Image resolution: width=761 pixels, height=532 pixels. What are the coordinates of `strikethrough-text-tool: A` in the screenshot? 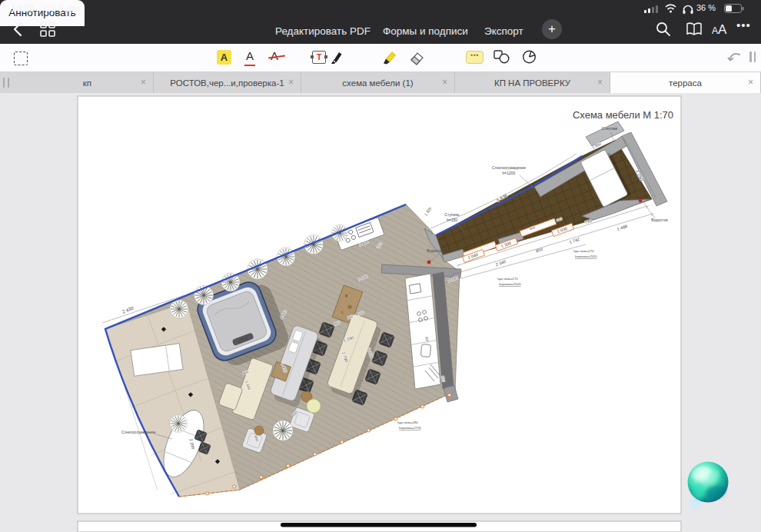 It's located at (274, 57).